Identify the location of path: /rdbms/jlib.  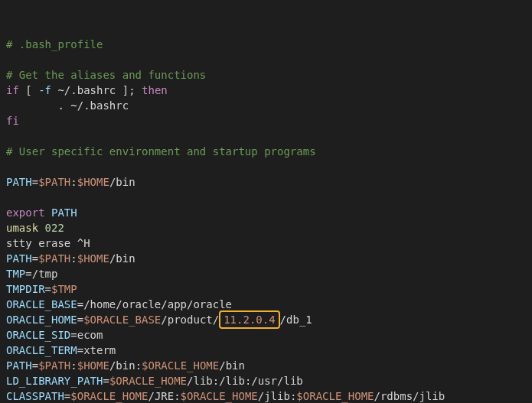
(410, 396).